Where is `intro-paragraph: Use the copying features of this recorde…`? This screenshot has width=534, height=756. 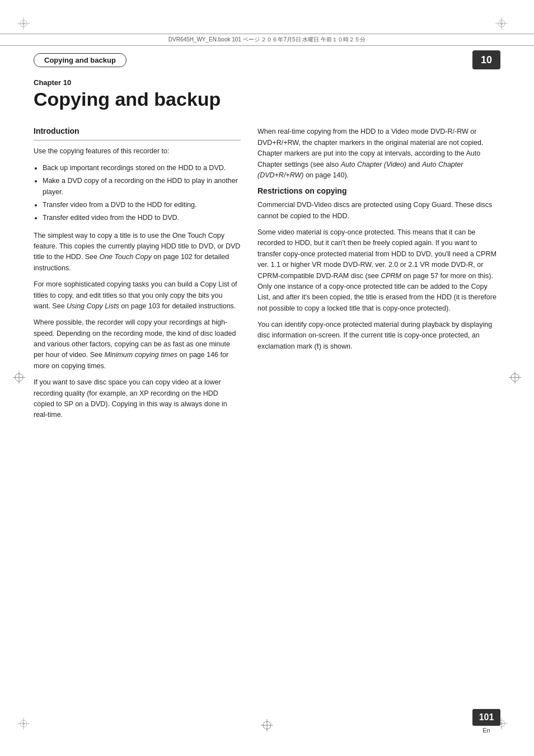
intro-paragraph: Use the copying features of this recorde… is located at coordinates (137, 151).